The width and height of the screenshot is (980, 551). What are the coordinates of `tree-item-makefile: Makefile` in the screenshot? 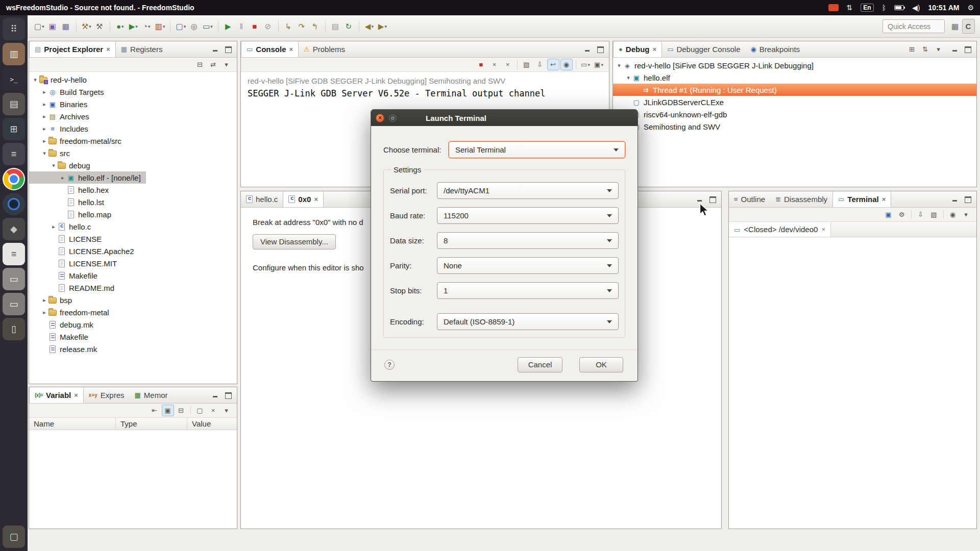 It's located at (61, 337).